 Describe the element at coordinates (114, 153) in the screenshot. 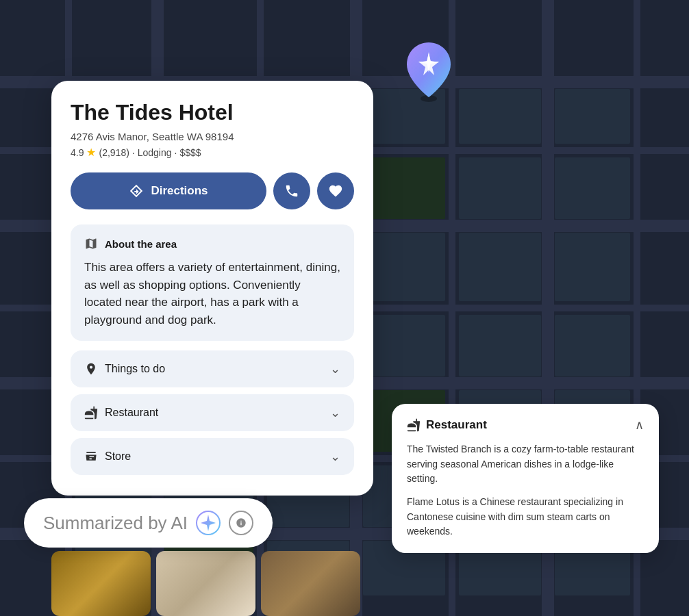

I see `review-count: (2,918)` at that location.